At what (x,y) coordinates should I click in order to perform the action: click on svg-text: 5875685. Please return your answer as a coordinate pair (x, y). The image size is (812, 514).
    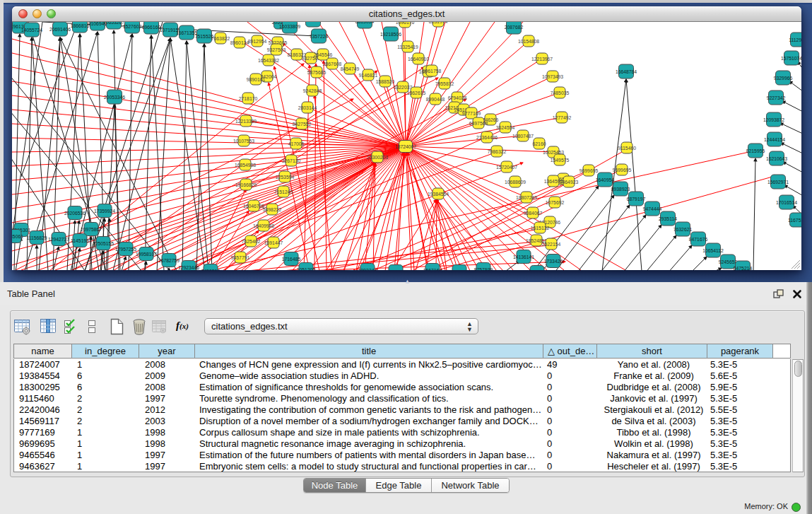
    Looking at the image, I should click on (317, 72).